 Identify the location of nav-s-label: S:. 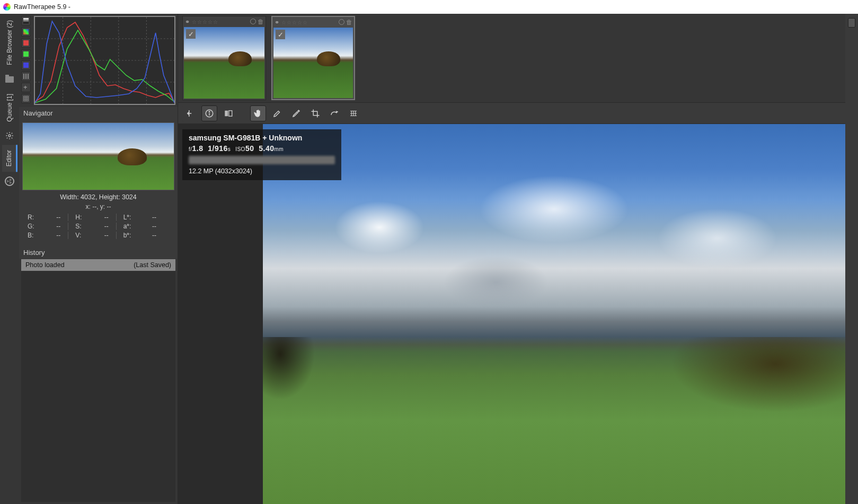
(81, 226).